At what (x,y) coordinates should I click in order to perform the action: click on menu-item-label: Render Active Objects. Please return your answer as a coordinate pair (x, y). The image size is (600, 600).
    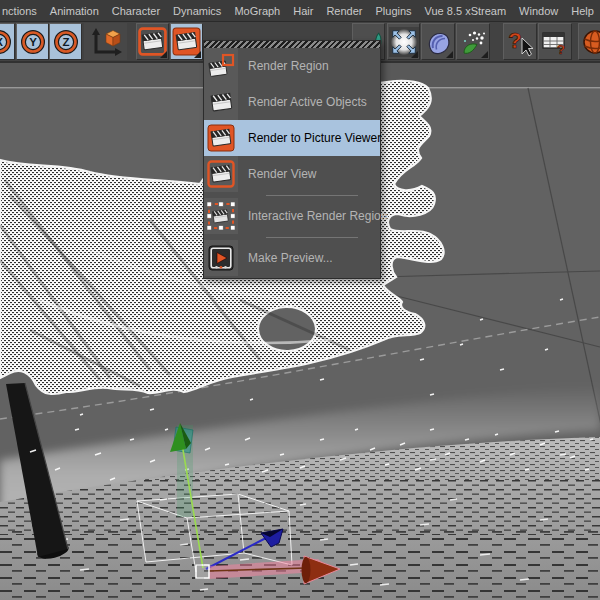
    Looking at the image, I should click on (302, 102).